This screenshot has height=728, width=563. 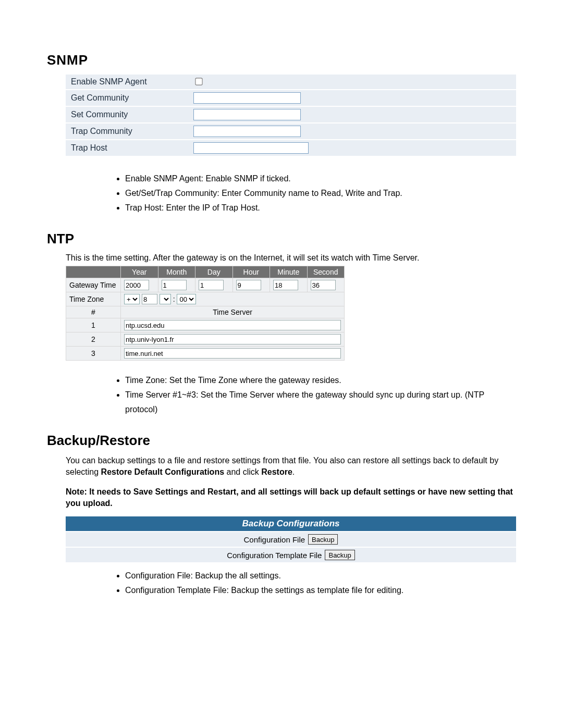 I want to click on tz-min-select: 00, so click(x=187, y=299).